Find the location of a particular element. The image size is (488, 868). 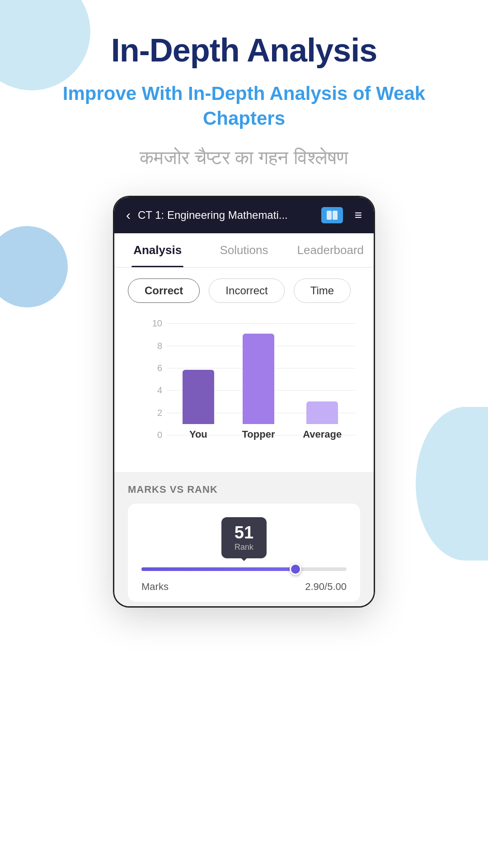

marks-slider is located at coordinates (244, 569).